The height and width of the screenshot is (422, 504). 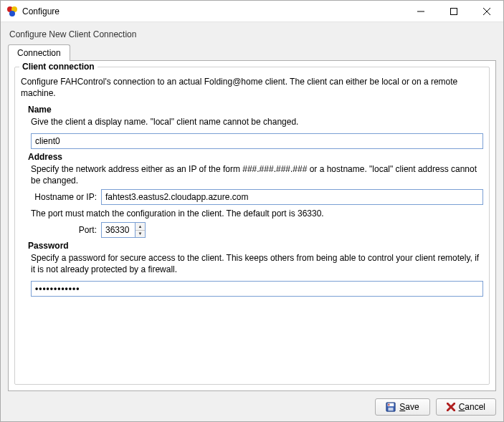 What do you see at coordinates (257, 141) in the screenshot?
I see `name-input` at bounding box center [257, 141].